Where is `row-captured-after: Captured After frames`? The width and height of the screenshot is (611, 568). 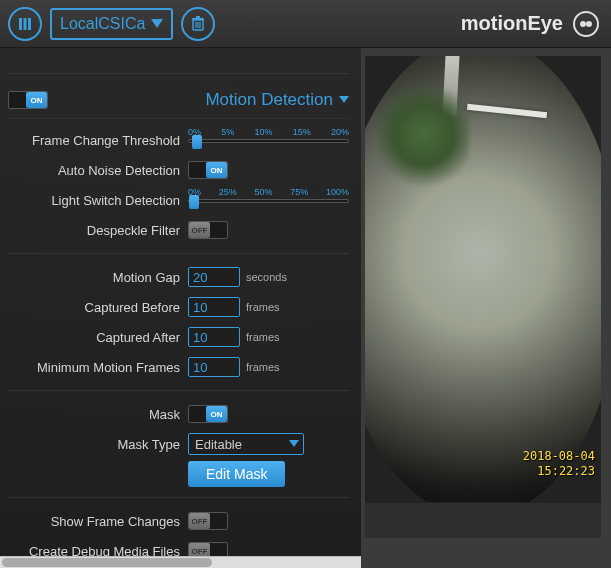
row-captured-after: Captured After frames is located at coordinates (178, 337).